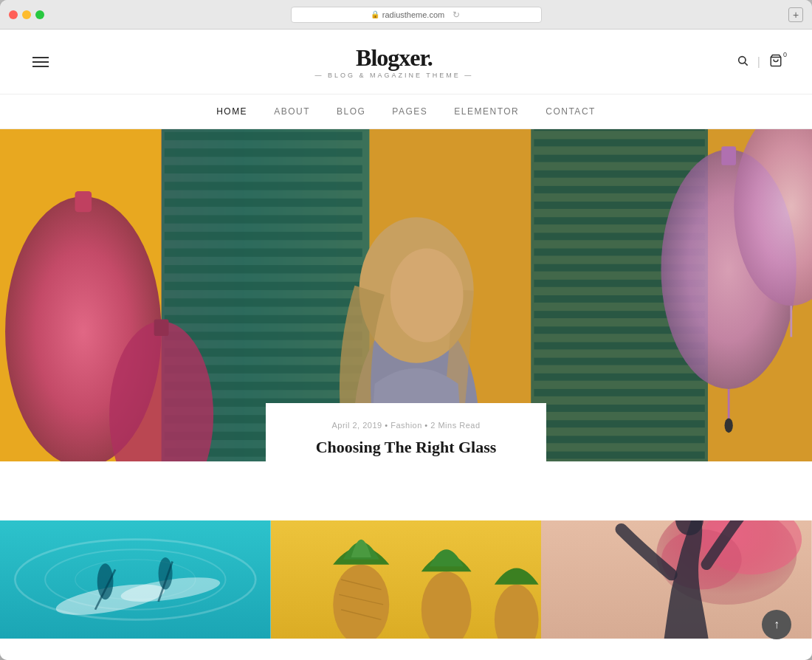 This screenshot has height=660, width=812. What do you see at coordinates (292, 111) in the screenshot?
I see `nav-about: ABOUT` at bounding box center [292, 111].